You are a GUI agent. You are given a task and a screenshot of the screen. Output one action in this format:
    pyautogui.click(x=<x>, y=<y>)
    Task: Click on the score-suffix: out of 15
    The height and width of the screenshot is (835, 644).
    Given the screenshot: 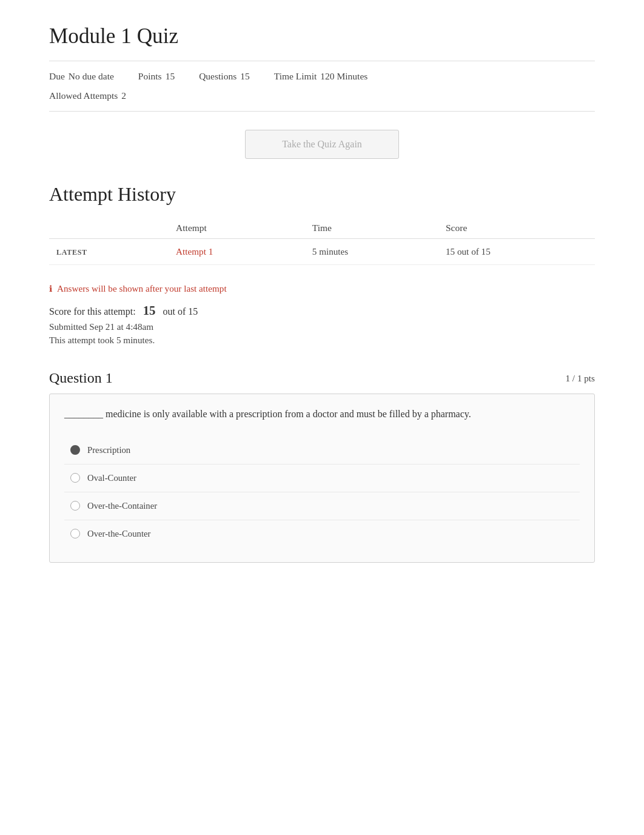 What is the action you would take?
    pyautogui.click(x=180, y=312)
    